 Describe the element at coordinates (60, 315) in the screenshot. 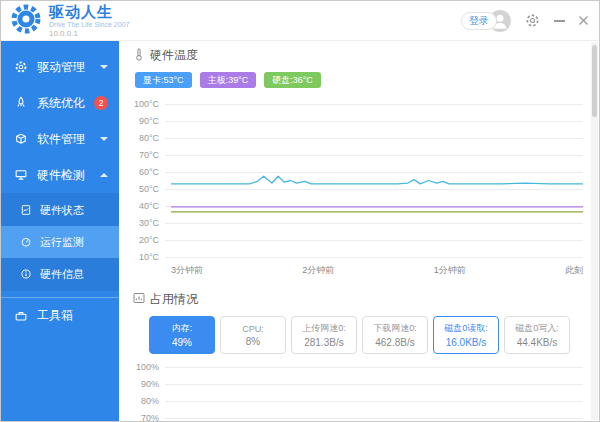

I see `sidebar-item-toolbox: 工具箱` at that location.